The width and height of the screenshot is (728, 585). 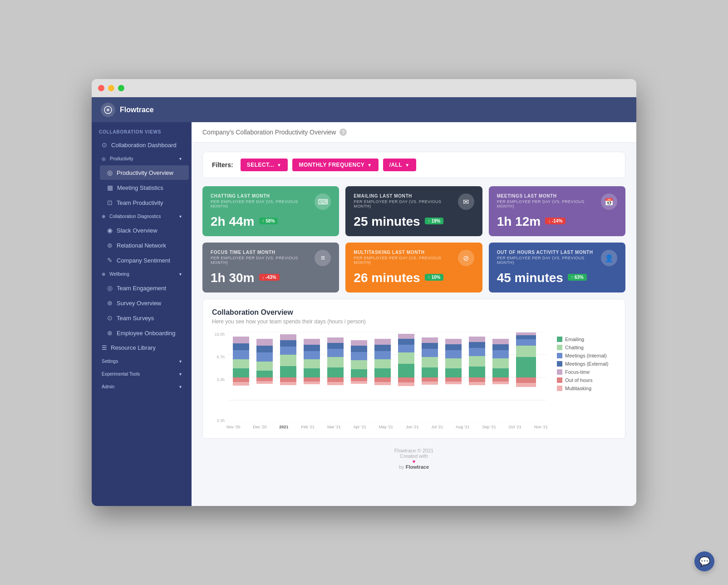 What do you see at coordinates (233, 427) in the screenshot?
I see `x-label-nov20: Nov '20` at bounding box center [233, 427].